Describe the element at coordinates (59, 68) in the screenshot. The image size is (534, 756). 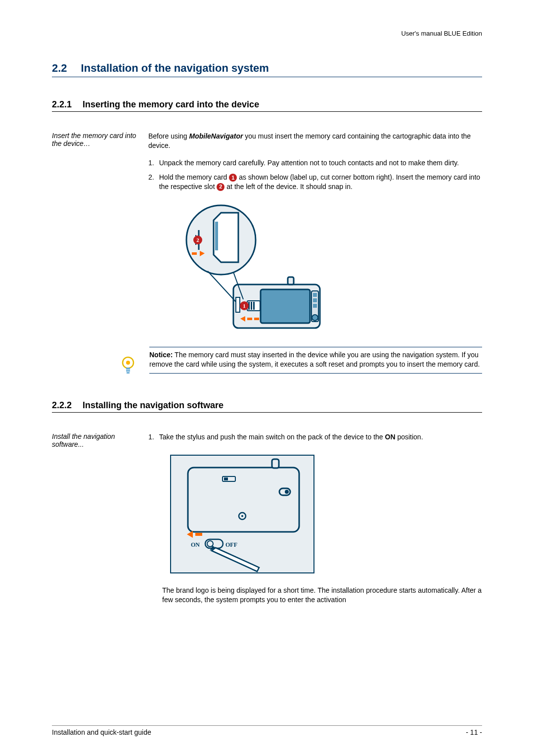
I see `section-number: 2.2` at that location.